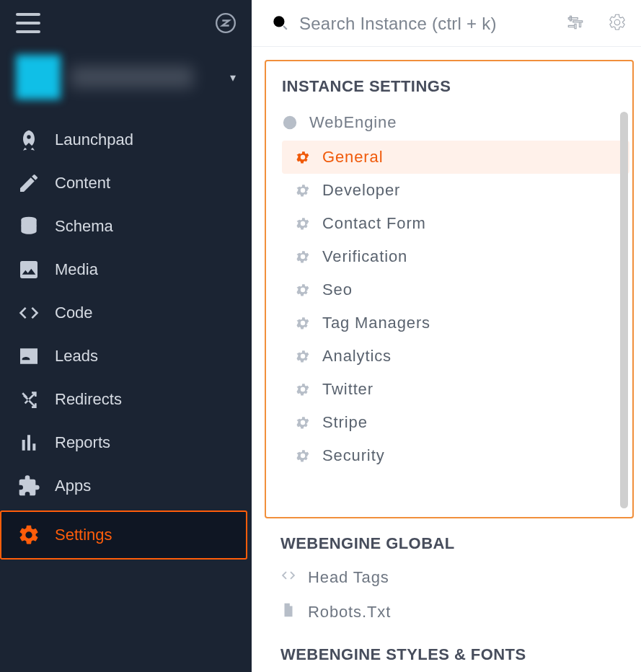 This screenshot has width=641, height=672. Describe the element at coordinates (280, 24) in the screenshot. I see `search-icon` at that location.